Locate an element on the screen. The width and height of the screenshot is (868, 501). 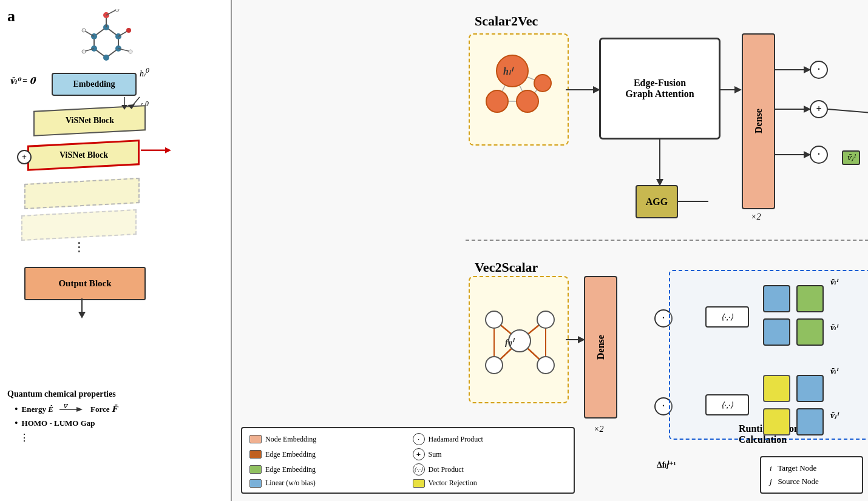
bottom-left-section: Quantum chemical properties • Energy Ê ∇… is located at coordinates (115, 416).